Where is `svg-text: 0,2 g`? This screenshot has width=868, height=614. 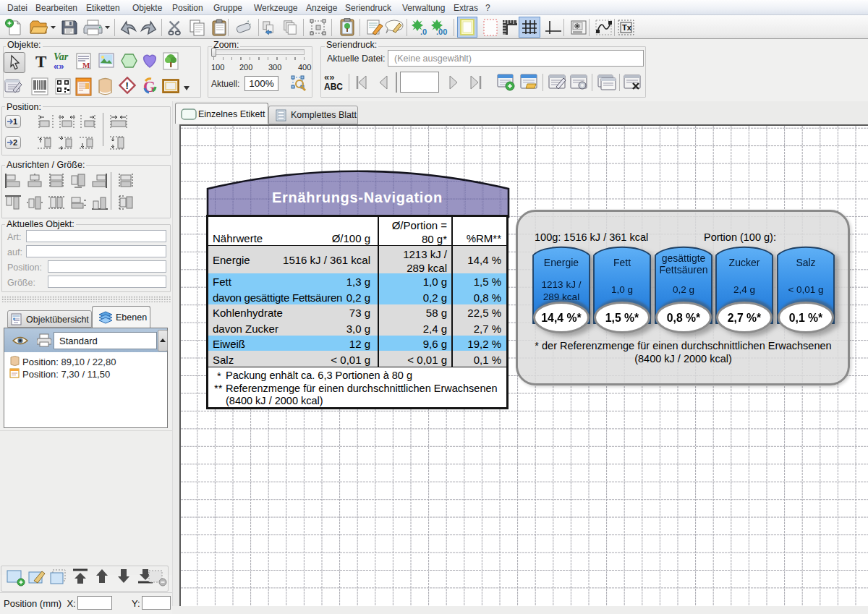
svg-text: 0,2 g is located at coordinates (684, 289).